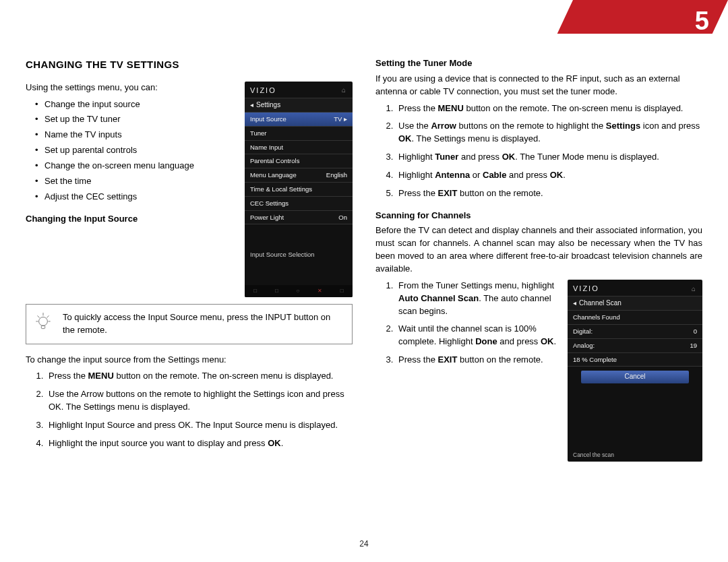  I want to click on page-number: 24, so click(364, 544).